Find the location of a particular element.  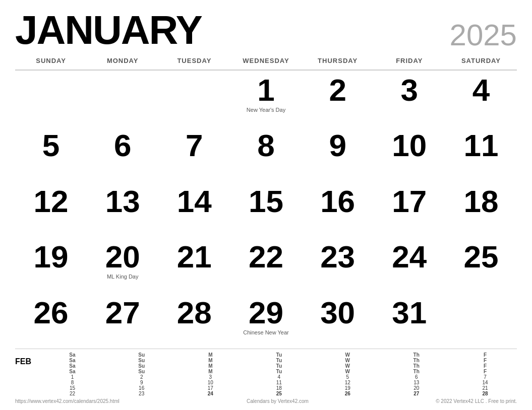

day-event: ML King Day is located at coordinates (123, 277).